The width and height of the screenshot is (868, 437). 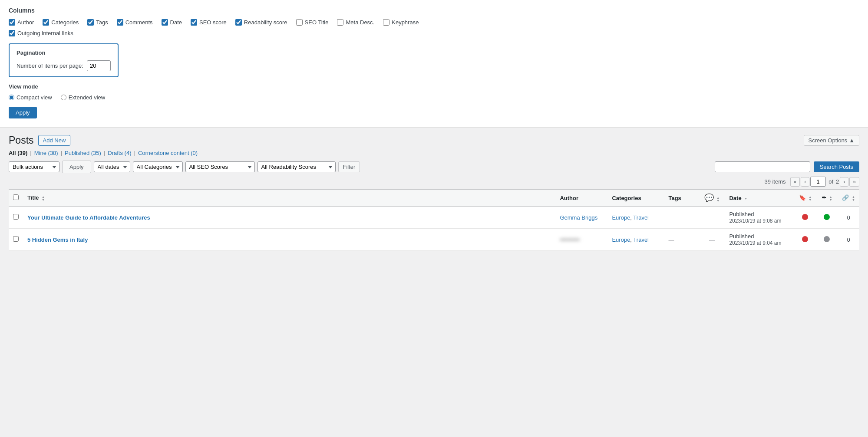 What do you see at coordinates (41, 33) in the screenshot?
I see `column-outgoing: Outgoing internal links` at bounding box center [41, 33].